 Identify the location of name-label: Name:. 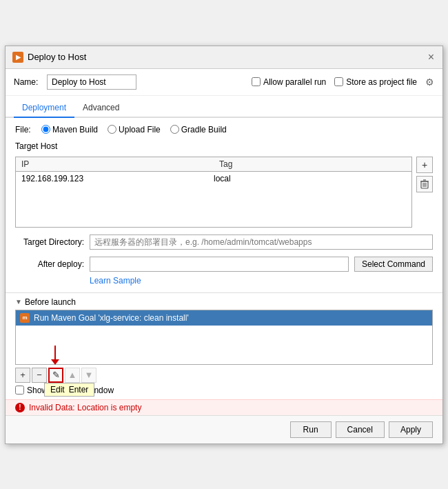
(28, 82).